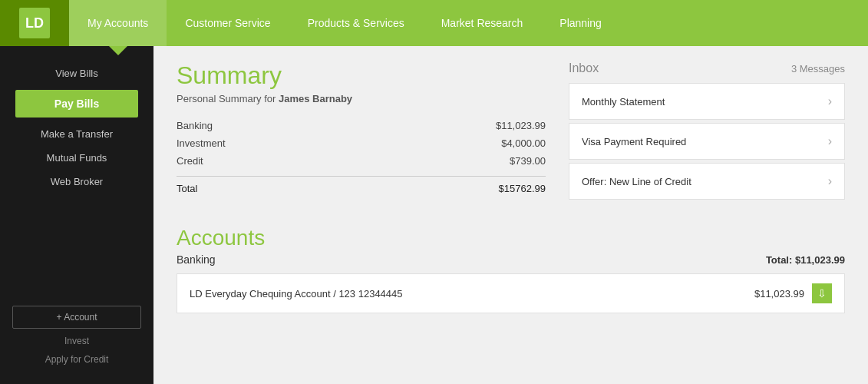 The height and width of the screenshot is (384, 868). I want to click on summary-title: Summary, so click(361, 75).